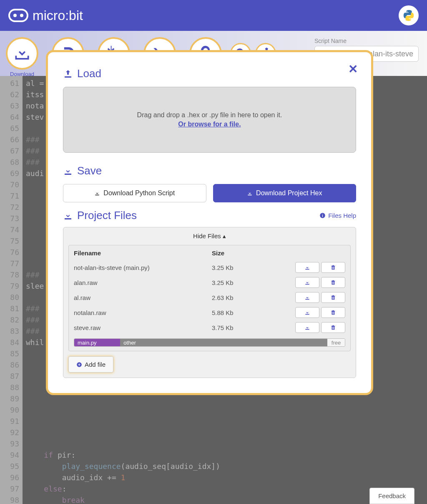  What do you see at coordinates (231, 255) in the screenshot?
I see `col-size: Size` at bounding box center [231, 255].